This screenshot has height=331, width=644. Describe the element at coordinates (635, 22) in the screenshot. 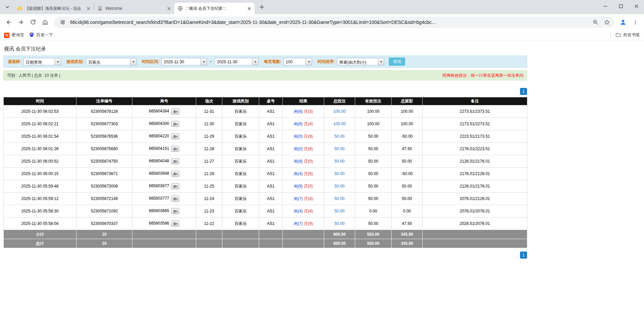

I see `menu-button` at that location.